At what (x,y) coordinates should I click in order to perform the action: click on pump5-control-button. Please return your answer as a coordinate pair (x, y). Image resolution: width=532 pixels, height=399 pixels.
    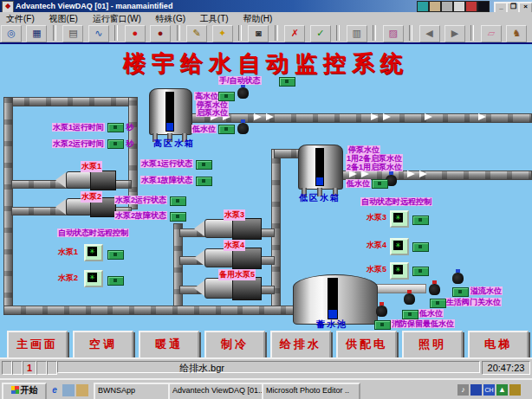
    Looking at the image, I should click on (399, 271).